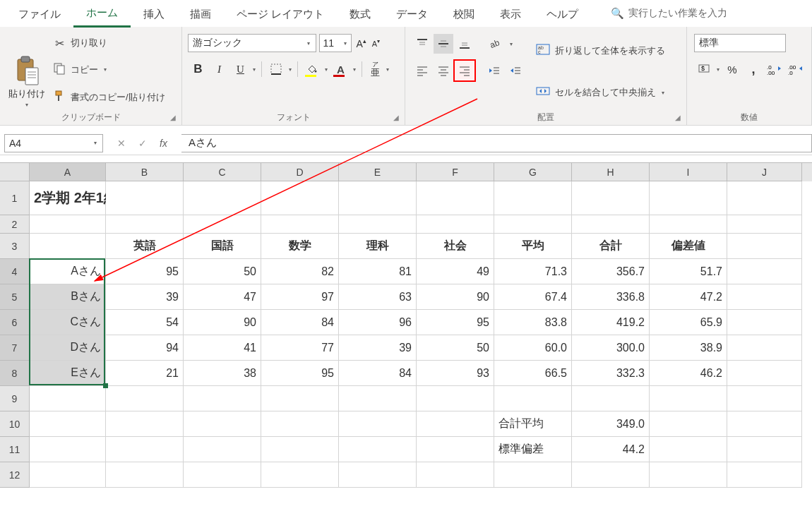  Describe the element at coordinates (300, 450) in the screenshot. I see `cell-D11` at that location.